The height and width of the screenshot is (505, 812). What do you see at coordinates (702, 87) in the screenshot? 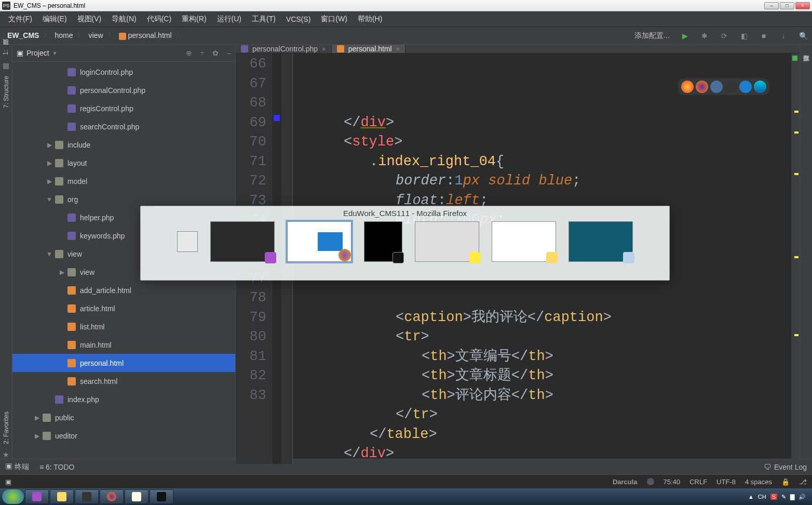
I see `firefox-icon` at bounding box center [702, 87].